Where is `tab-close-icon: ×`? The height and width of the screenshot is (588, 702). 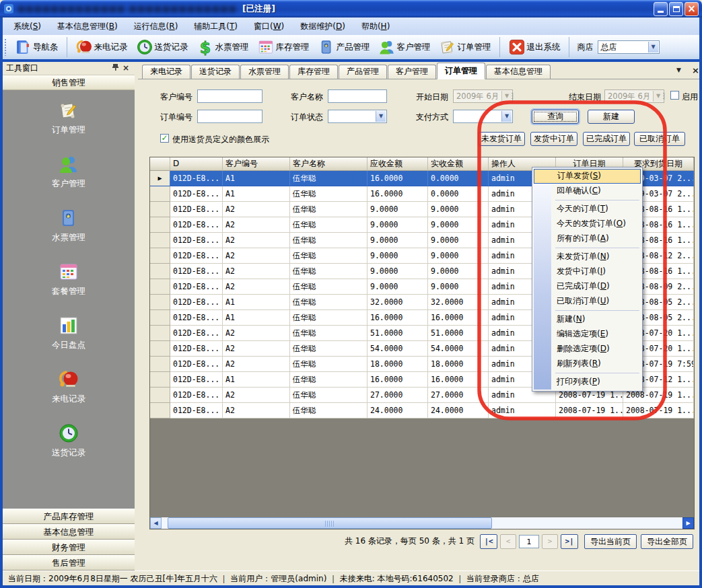
tab-close-icon: × is located at coordinates (696, 71).